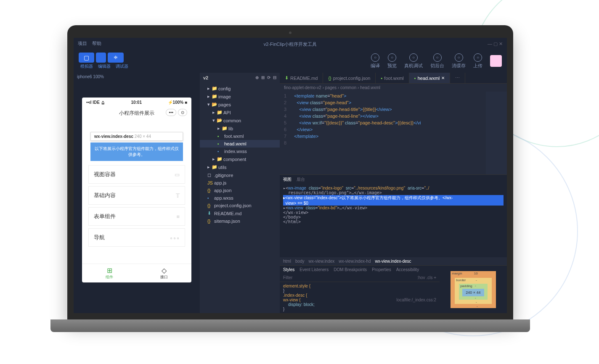 The image size is (599, 364). What do you see at coordinates (443, 78) in the screenshot?
I see `close-icon: ✕` at bounding box center [443, 78].